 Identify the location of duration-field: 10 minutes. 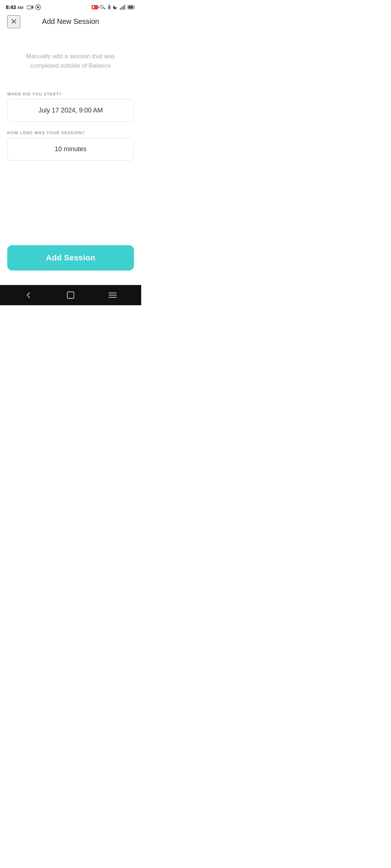
(71, 149).